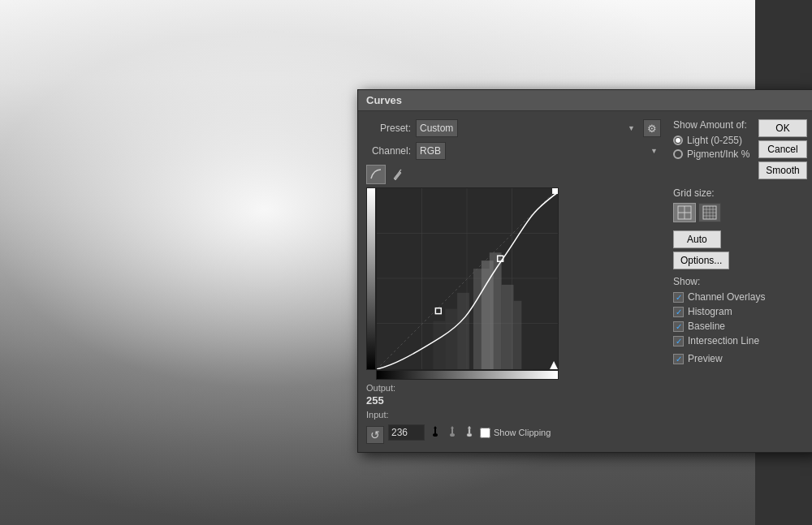 The height and width of the screenshot is (525, 812). I want to click on auto-button: Auto, so click(697, 239).